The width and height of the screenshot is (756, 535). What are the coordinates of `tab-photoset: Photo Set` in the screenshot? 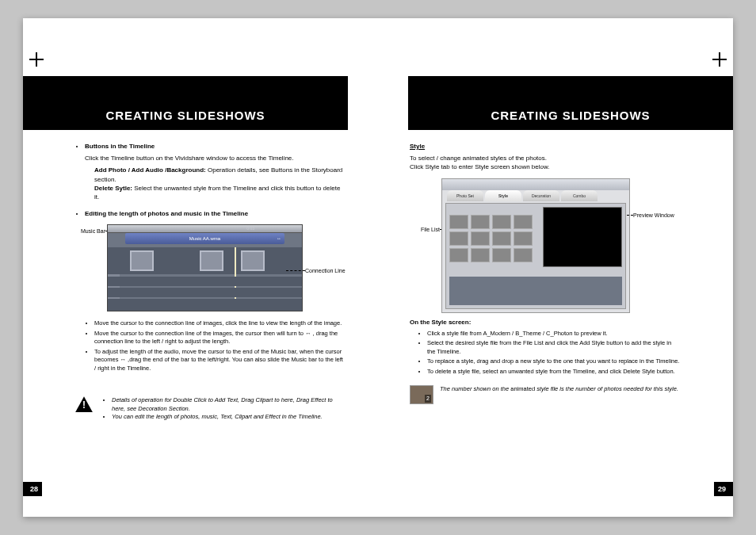 It's located at (465, 196).